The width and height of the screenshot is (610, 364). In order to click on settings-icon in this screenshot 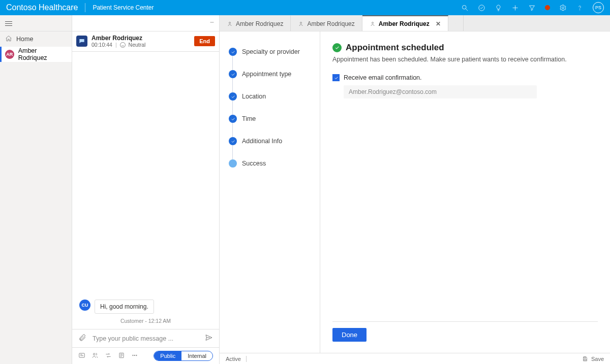, I will do `click(563, 8)`.